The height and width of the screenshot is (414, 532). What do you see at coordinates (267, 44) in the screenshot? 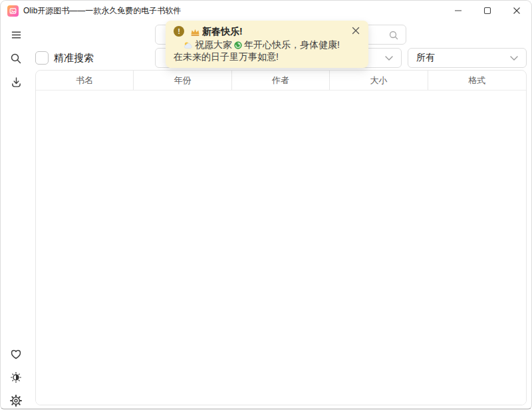
I see `new-year-toast: ! 新春快乐! 祝愿` at bounding box center [267, 44].